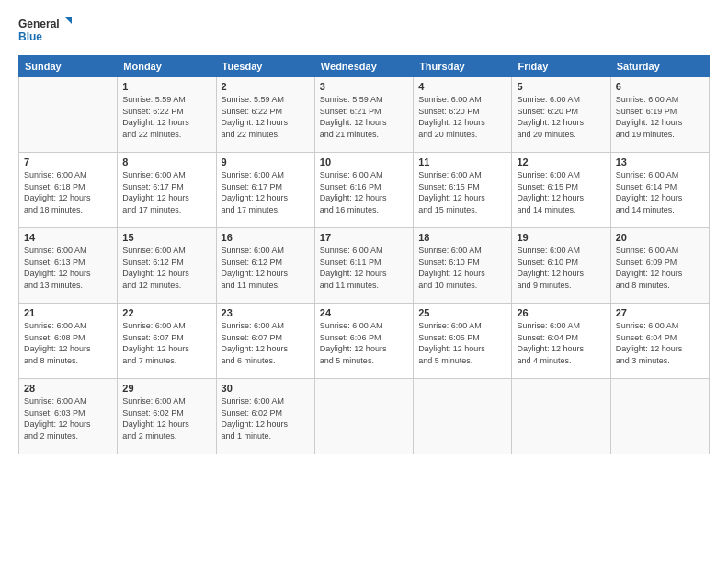 Image resolution: width=728 pixels, height=563 pixels. I want to click on day-number: 5, so click(561, 86).